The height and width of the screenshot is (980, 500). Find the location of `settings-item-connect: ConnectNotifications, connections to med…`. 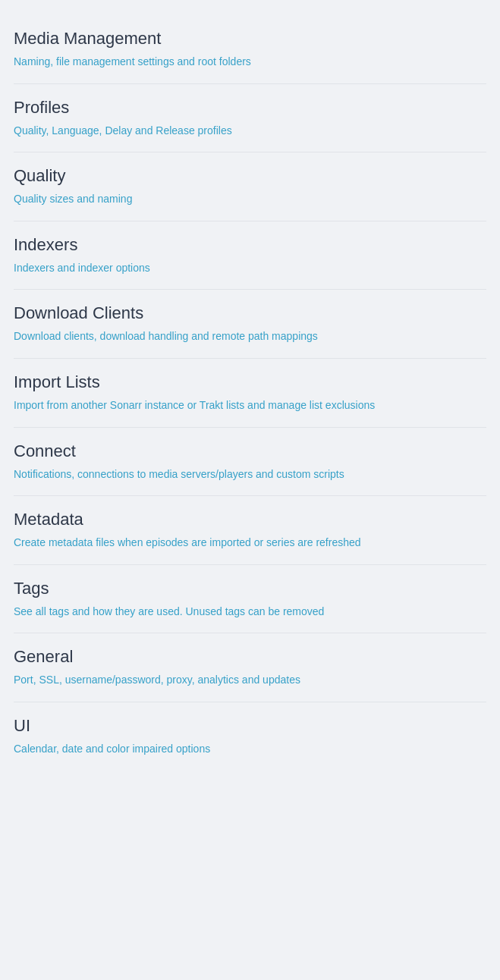

settings-item-connect: ConnectNotifications, connections to med… is located at coordinates (250, 463).